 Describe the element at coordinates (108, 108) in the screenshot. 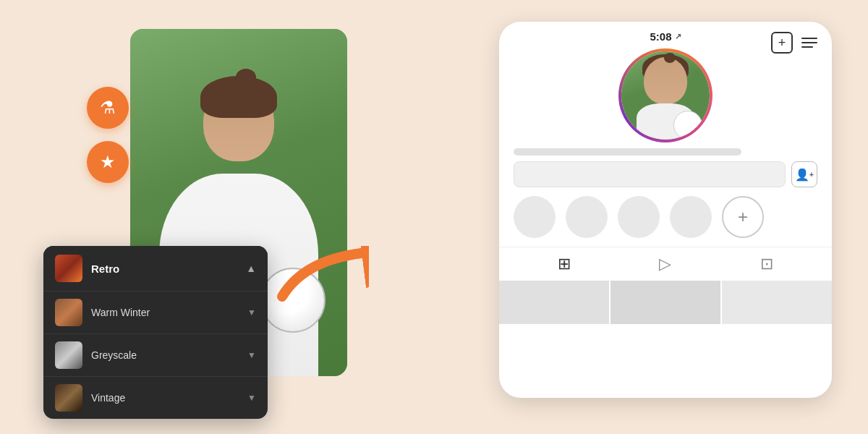

I see `flask-icon: ⚗` at that location.